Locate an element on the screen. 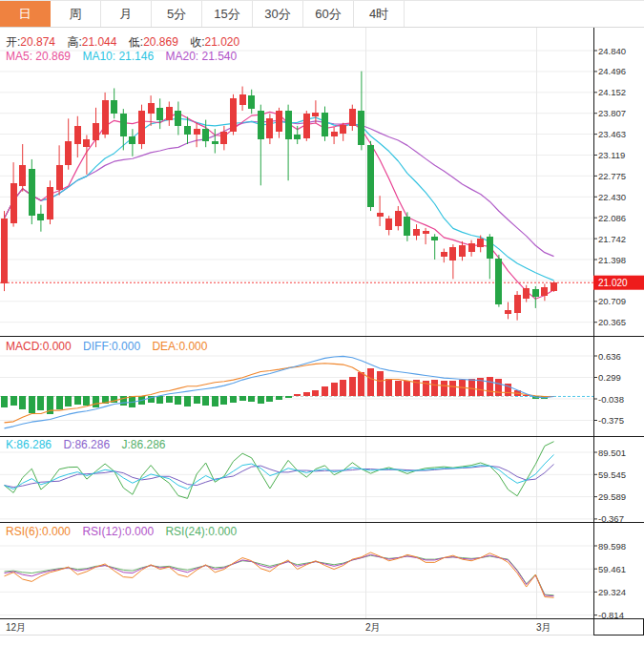 The image size is (644, 646). svg-text: -0.038 is located at coordinates (611, 399).